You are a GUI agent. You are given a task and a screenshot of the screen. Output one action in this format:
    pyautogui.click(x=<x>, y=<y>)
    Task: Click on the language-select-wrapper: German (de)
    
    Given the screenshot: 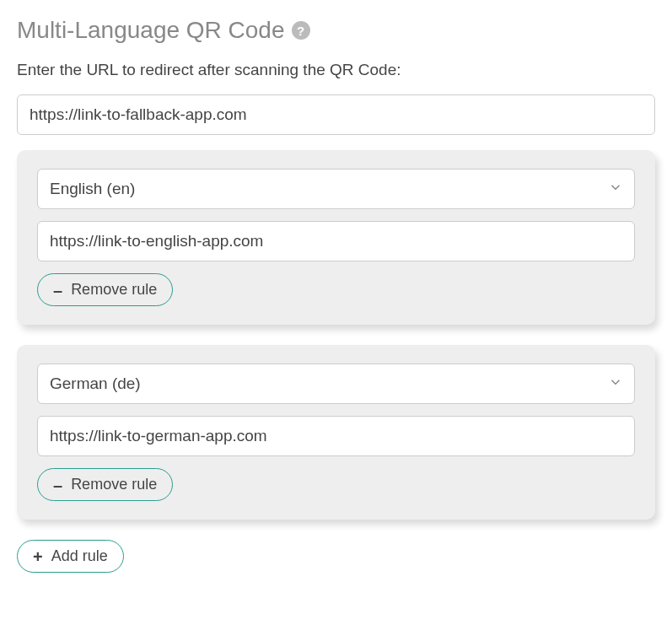 What is the action you would take?
    pyautogui.click(x=336, y=384)
    